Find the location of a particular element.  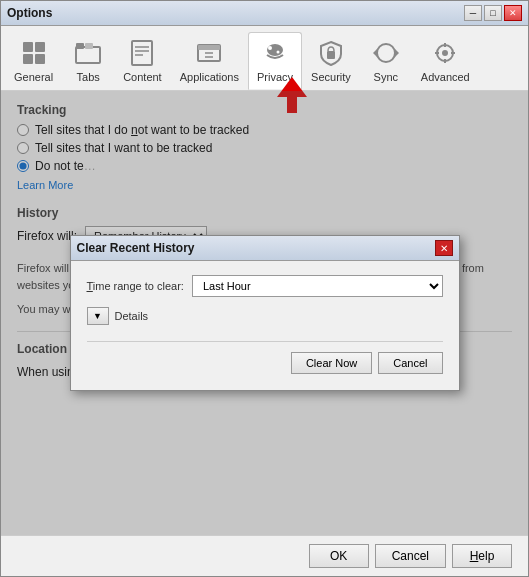

window-title: Options is located at coordinates (30, 13).